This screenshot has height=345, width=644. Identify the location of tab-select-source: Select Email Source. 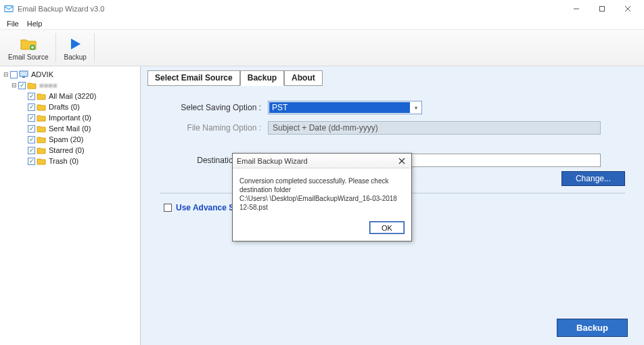
(193, 78).